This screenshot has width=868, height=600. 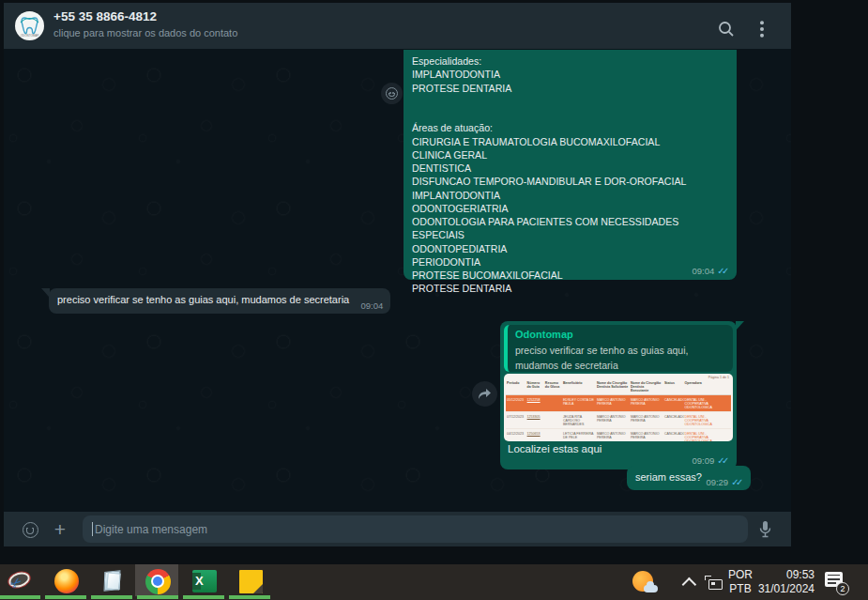 What do you see at coordinates (618, 419) in the screenshot?
I see `guias-table-body: 05/12/20231252258EDSLEY COSTA DE PAULAMA…` at bounding box center [618, 419].